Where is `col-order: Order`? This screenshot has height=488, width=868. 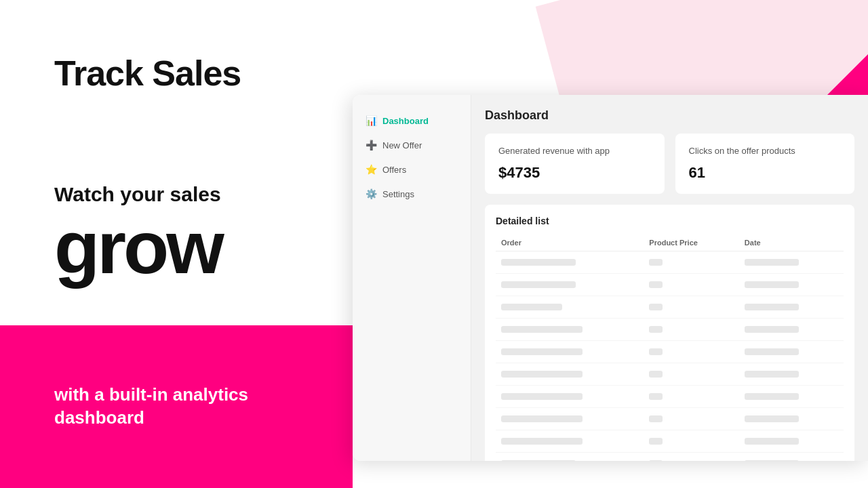
col-order: Order is located at coordinates (570, 243).